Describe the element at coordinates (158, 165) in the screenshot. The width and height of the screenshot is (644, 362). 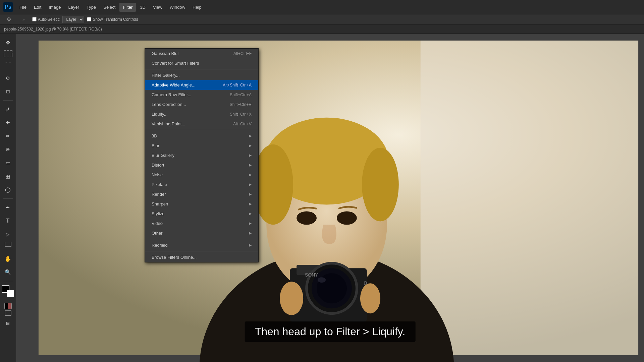
I see `distort-label: Distort` at that location.